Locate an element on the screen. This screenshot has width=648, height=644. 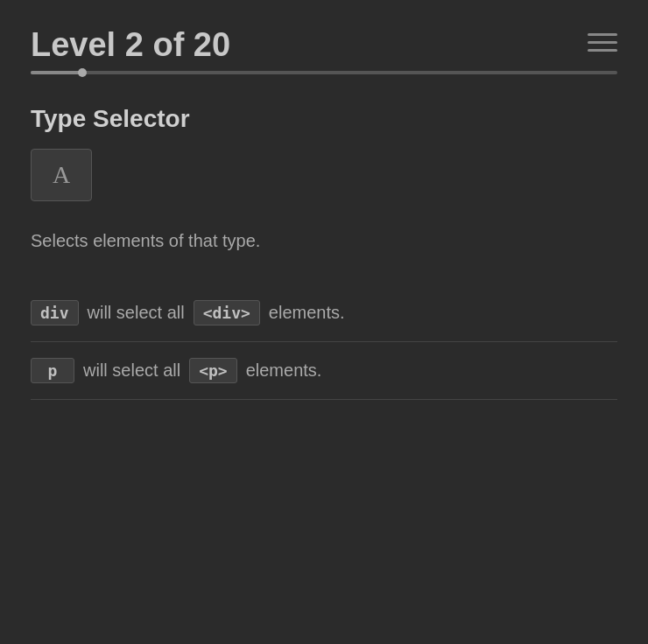
example-row-div: div will select all <div> elements. is located at coordinates (324, 313).